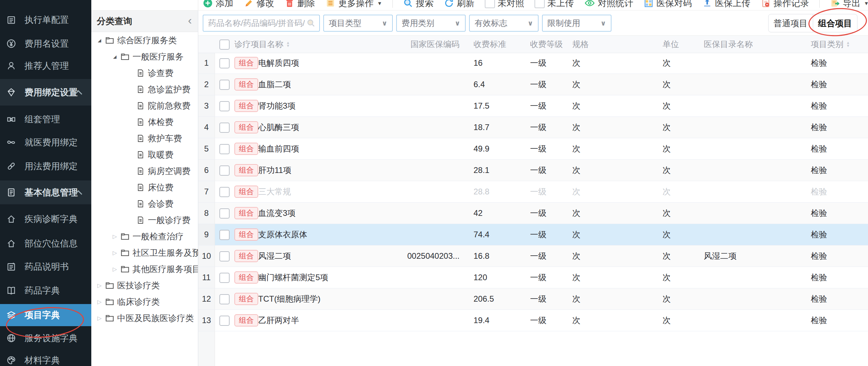 The height and width of the screenshot is (366, 868). What do you see at coordinates (540, 4) in the screenshot?
I see `checkbox-未上传` at bounding box center [540, 4].